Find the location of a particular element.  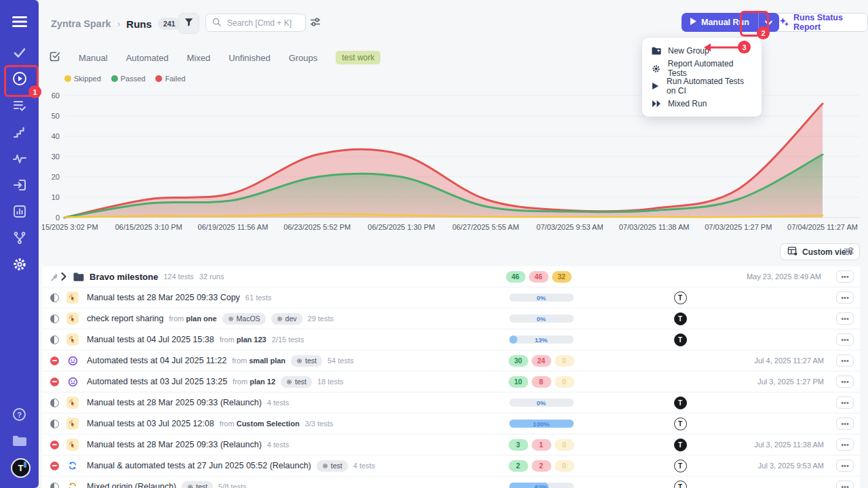

table-row: check report sharing from plan oneMacOSd… is located at coordinates (451, 319).